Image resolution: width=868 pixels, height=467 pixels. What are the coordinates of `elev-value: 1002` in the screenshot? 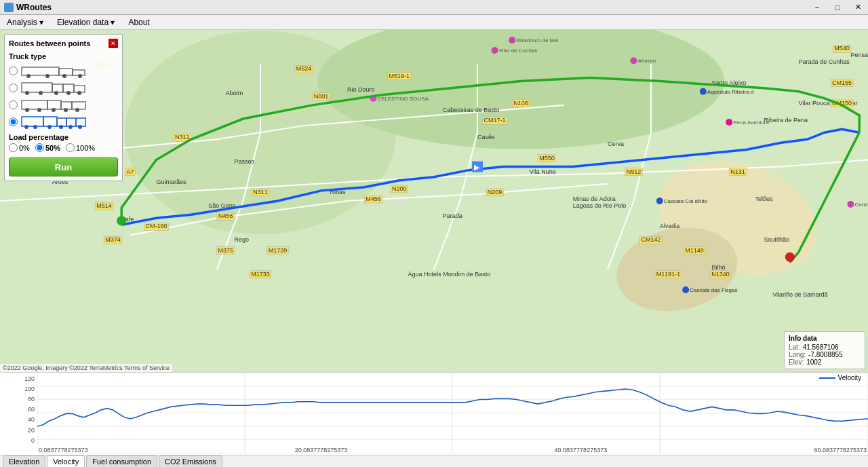 It's located at (814, 362).